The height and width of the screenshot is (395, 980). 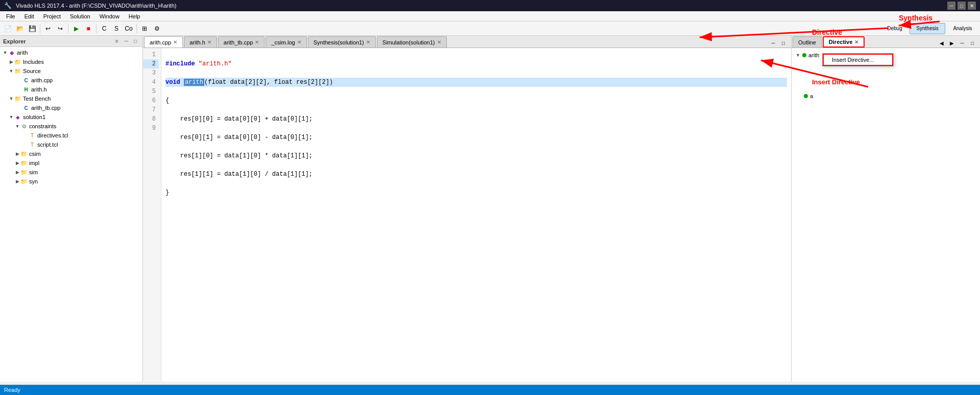 I want to click on save-btn: 💾, so click(x=32, y=29).